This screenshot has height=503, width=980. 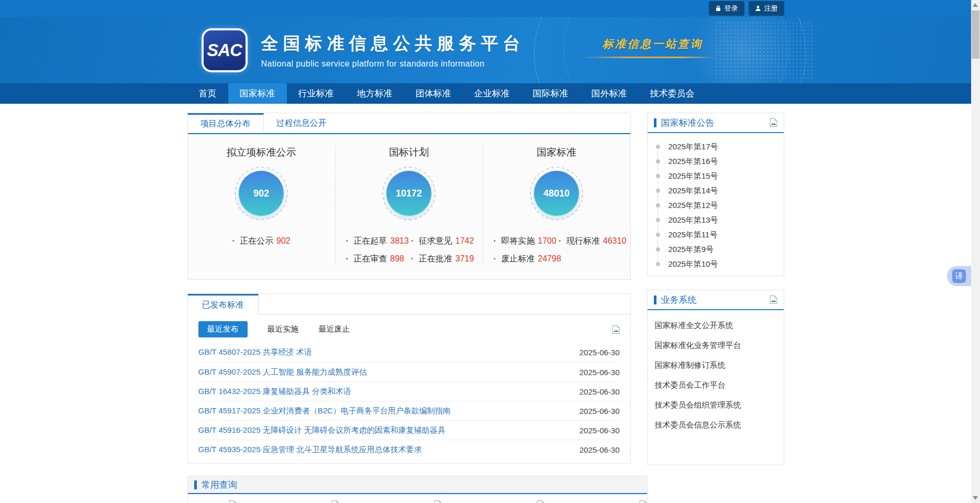 I want to click on nav-item-technical-committees: 技术委员会, so click(x=672, y=93).